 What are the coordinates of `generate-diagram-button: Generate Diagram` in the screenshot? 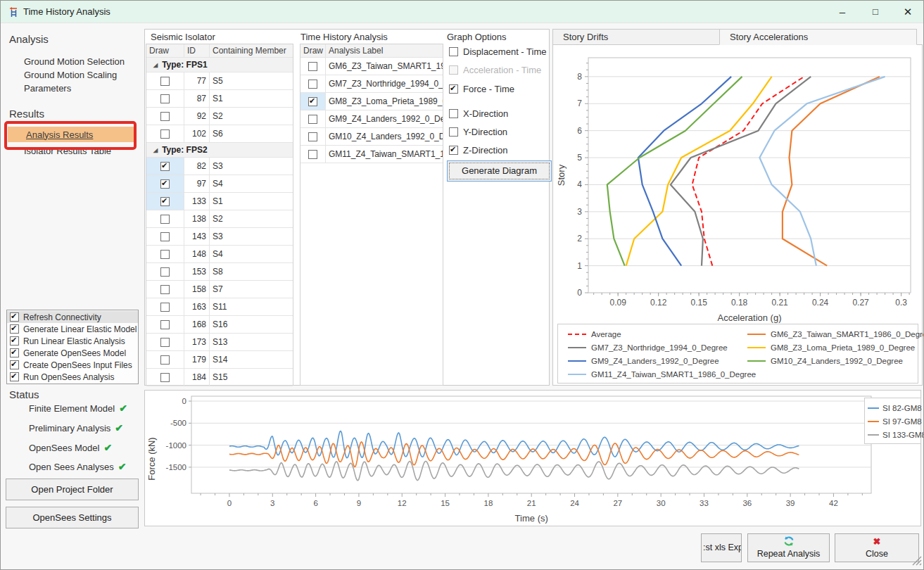 It's located at (500, 171).